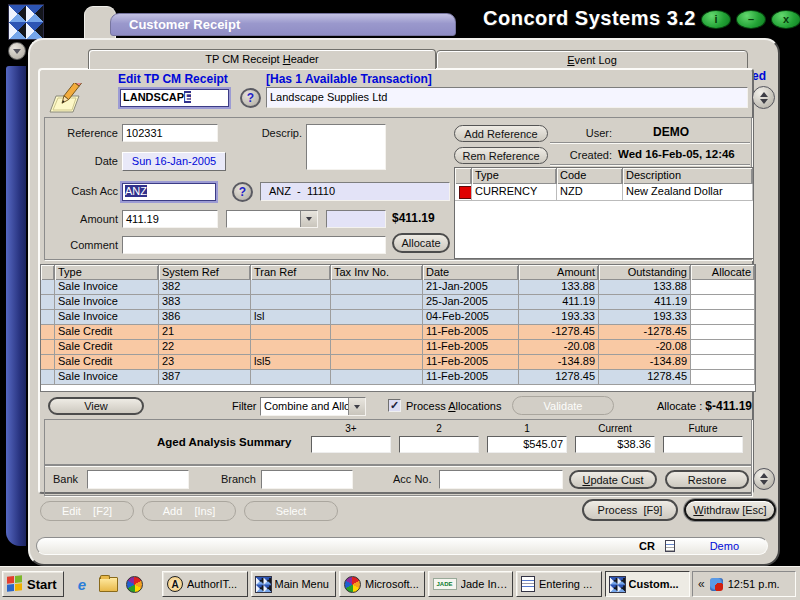  I want to click on add-button: Add [Ins], so click(189, 511).